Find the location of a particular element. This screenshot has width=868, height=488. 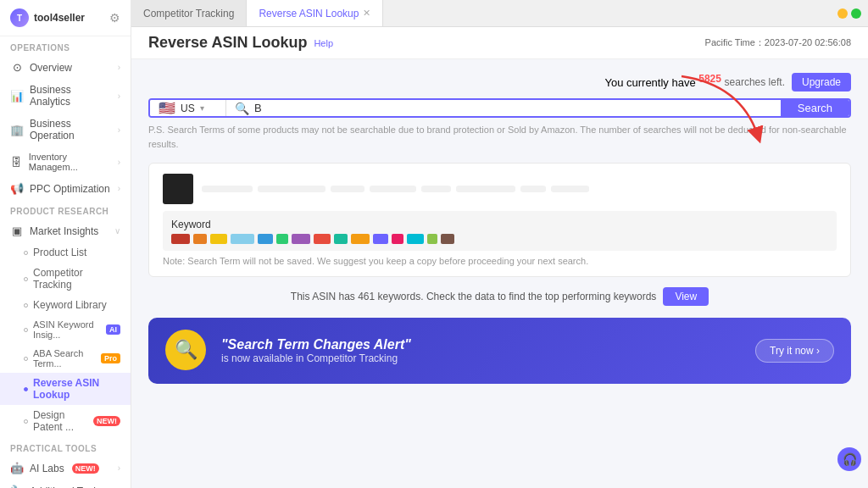

banner-search-icon: 🔍 is located at coordinates (186, 350).